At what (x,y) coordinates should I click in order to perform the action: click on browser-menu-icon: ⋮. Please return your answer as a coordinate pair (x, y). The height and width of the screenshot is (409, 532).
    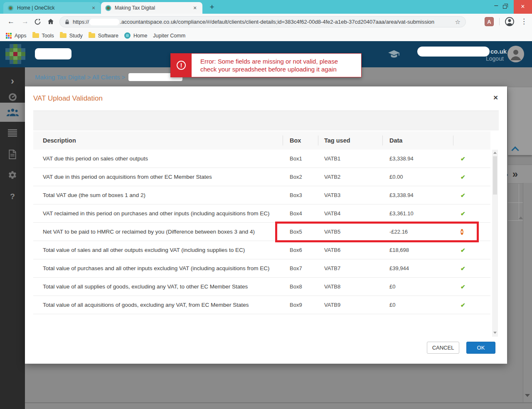
    Looking at the image, I should click on (524, 22).